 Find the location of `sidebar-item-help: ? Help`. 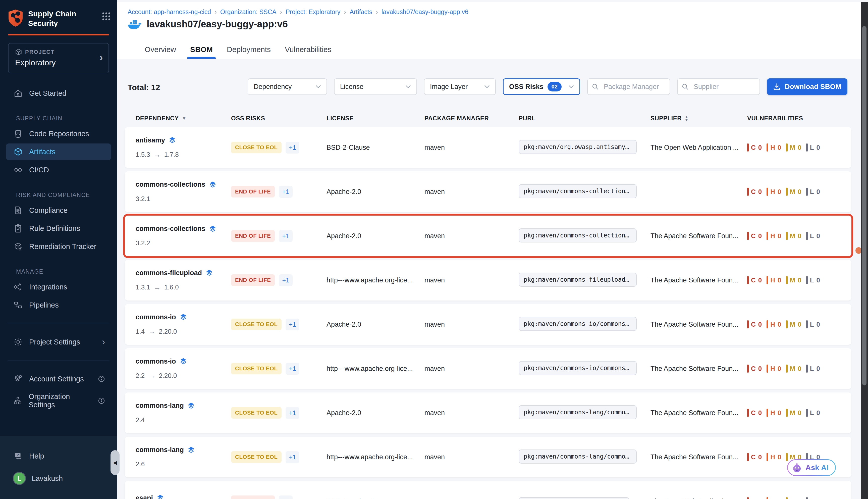

sidebar-item-help: ? Help is located at coordinates (59, 456).